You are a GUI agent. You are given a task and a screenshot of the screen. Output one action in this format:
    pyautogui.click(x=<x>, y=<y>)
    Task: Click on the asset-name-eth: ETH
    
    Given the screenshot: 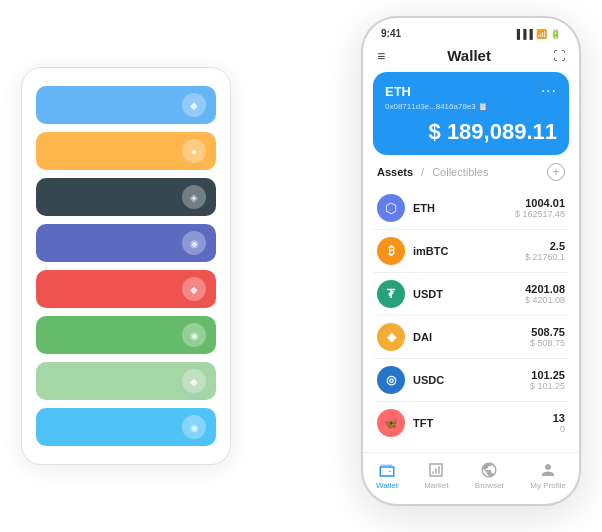 What is the action you would take?
    pyautogui.click(x=464, y=208)
    